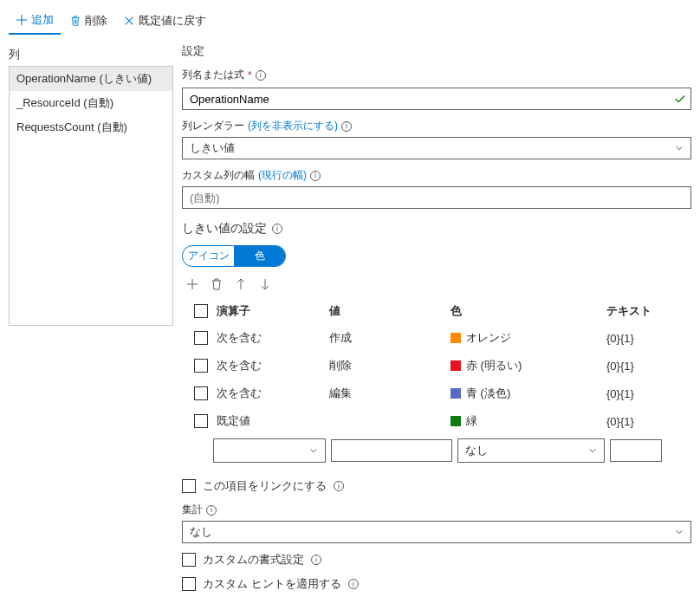  Describe the element at coordinates (293, 127) in the screenshot. I see `hide-column-link: (列を非表示にする)` at that location.